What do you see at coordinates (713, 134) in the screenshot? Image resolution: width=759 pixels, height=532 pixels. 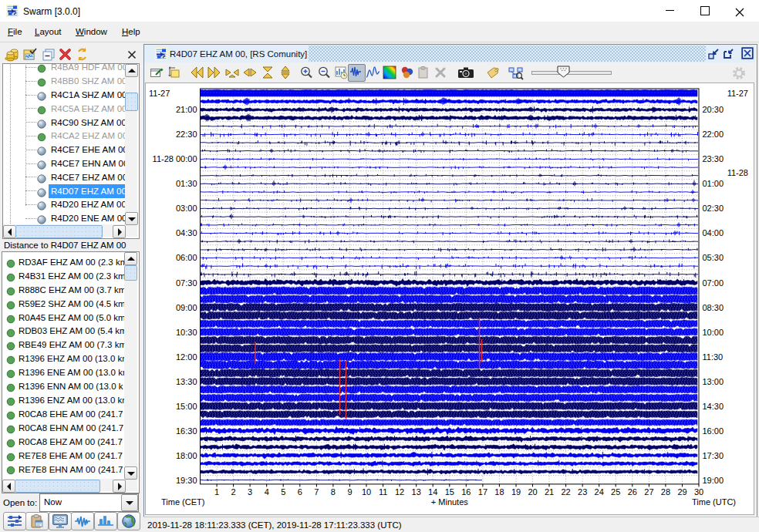 I see `svg-text: 22:00` at bounding box center [713, 134].